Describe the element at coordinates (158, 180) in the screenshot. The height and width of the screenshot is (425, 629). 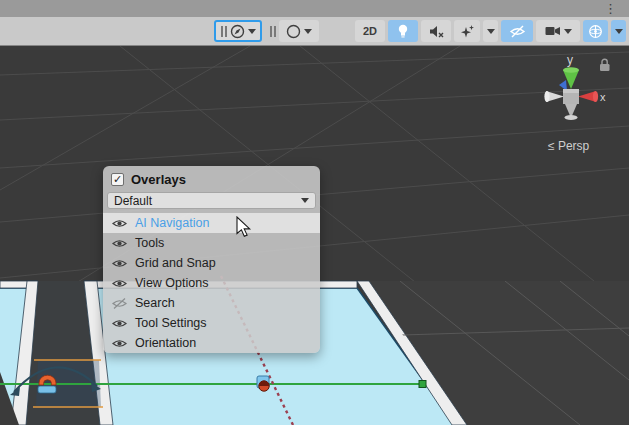
I see `overlays-panel-title: Overlays` at that location.